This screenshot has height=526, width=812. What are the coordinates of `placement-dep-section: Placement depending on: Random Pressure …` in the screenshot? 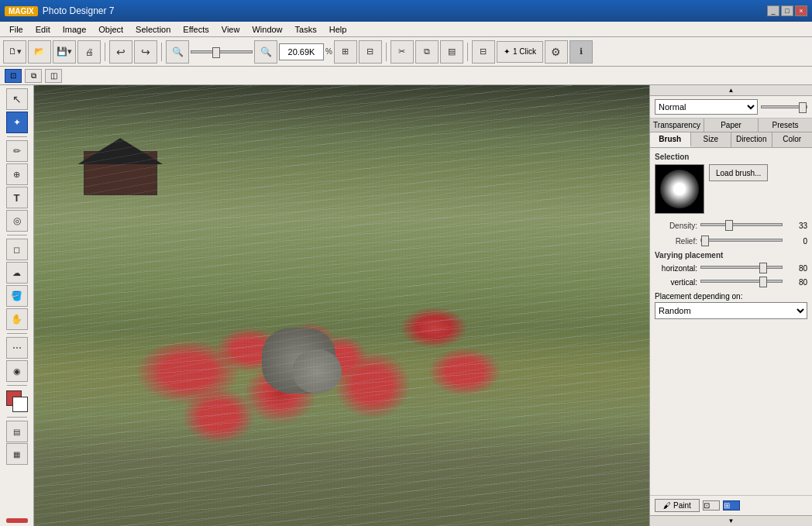 It's located at (731, 305).